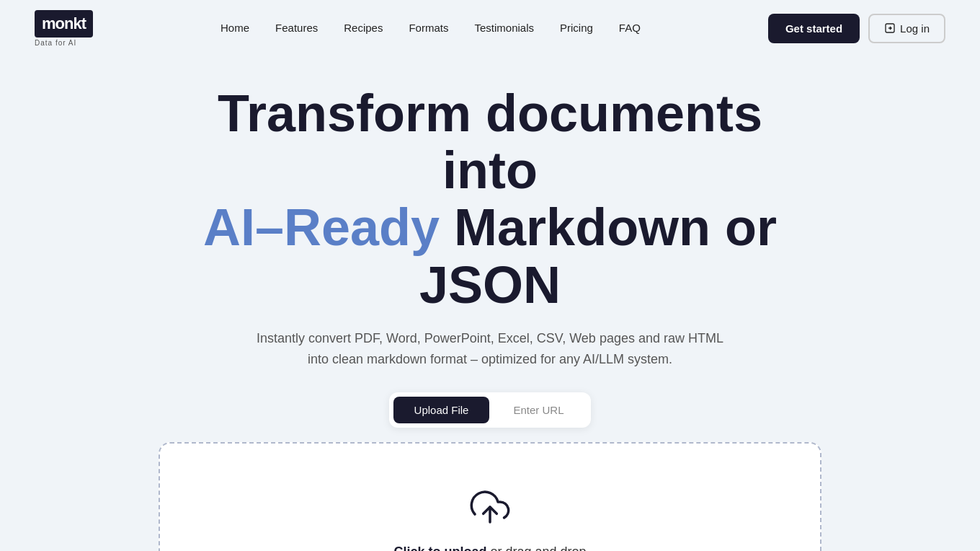 The image size is (980, 551). Describe the element at coordinates (915, 29) in the screenshot. I see `login-label: Log in` at that location.